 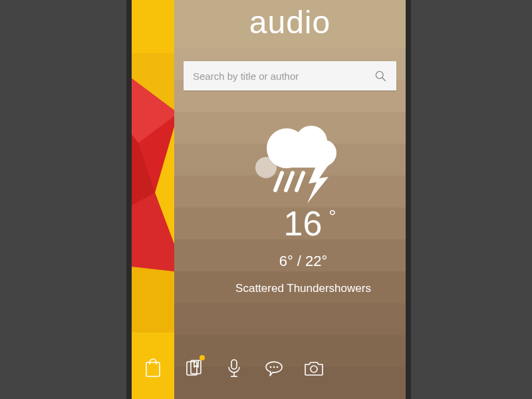 What do you see at coordinates (234, 368) in the screenshot?
I see `microphone-icon` at bounding box center [234, 368].